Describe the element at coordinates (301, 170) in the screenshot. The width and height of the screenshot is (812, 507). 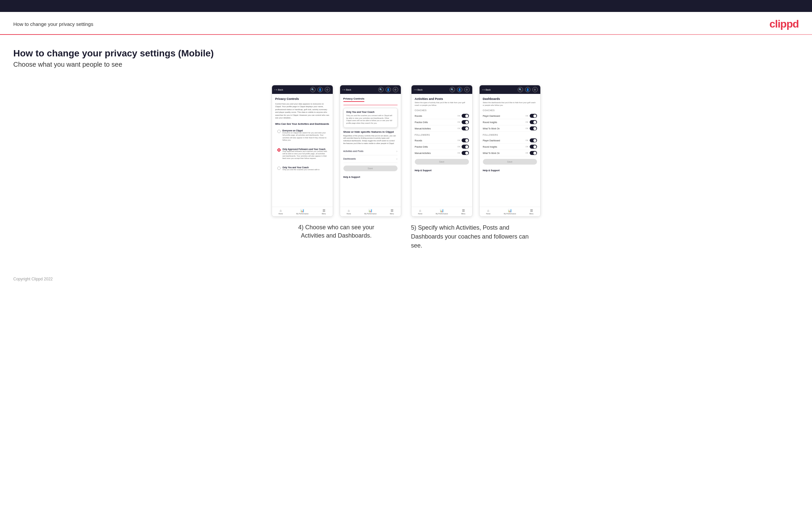
I see `radio-you-coach-desc: Only you and the coaches you connect wit…` at that location.